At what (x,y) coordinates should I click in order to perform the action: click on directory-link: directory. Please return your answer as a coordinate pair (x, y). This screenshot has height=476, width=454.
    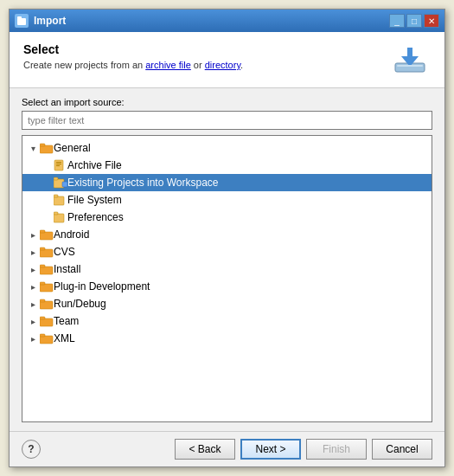
    Looking at the image, I should click on (223, 65).